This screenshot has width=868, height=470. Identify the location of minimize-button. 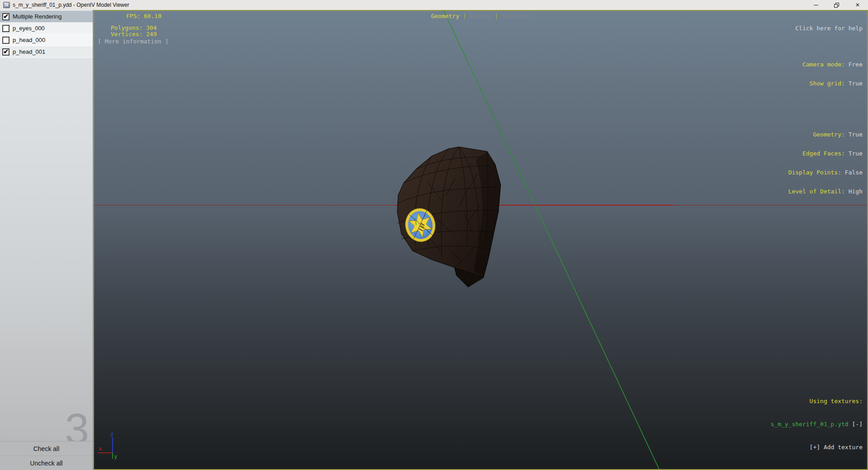
(816, 5).